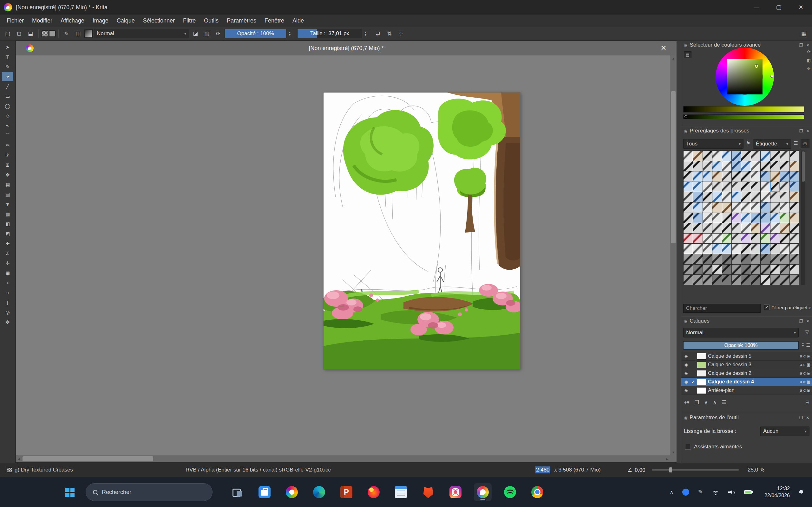 This screenshot has height=507, width=812. I want to click on save-document-button: ⬓, so click(31, 34).